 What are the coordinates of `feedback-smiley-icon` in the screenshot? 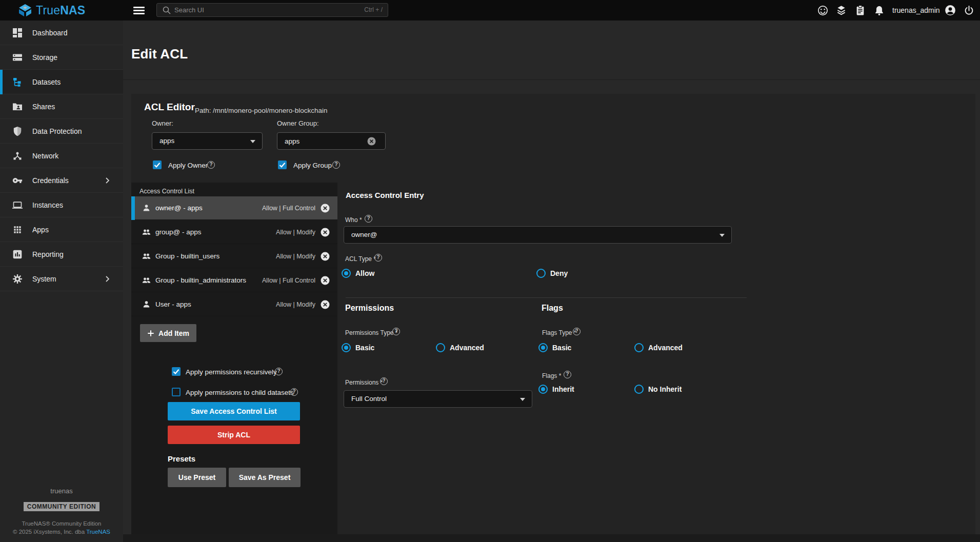 It's located at (823, 10).